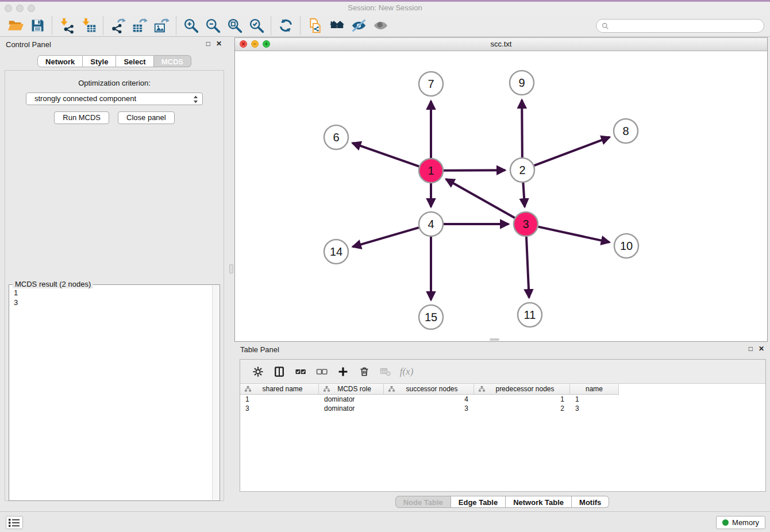 The width and height of the screenshot is (770, 532). What do you see at coordinates (522, 408) in the screenshot?
I see `table-cell: 2` at bounding box center [522, 408].